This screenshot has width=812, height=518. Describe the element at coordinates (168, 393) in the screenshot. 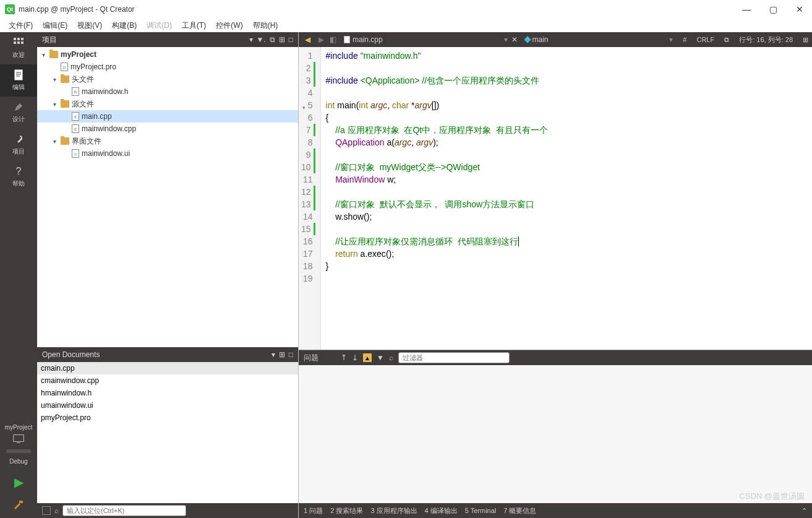

I see `open-doc-item: hmainwindow.h` at that location.